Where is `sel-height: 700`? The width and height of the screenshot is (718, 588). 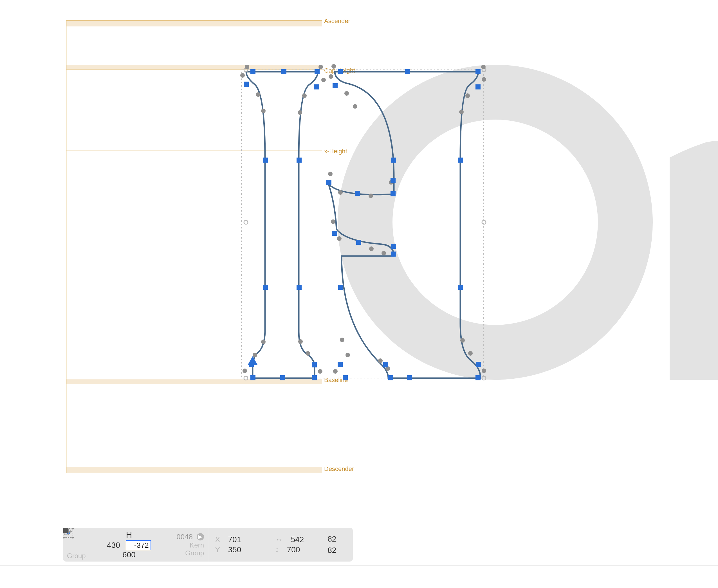 sel-height: 700 is located at coordinates (293, 550).